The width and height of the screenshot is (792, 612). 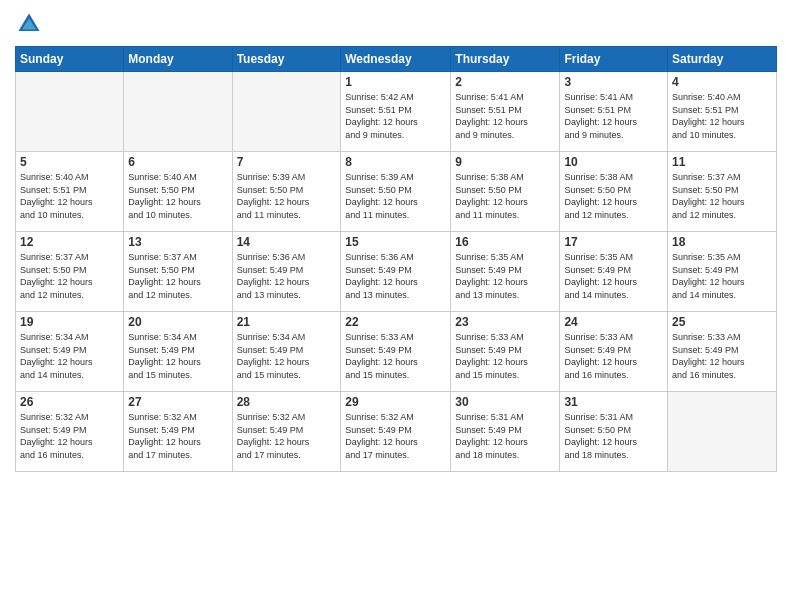 What do you see at coordinates (614, 112) in the screenshot?
I see `day-cell: 3Sunrise: 5:41 AMSunset: 5:51 PMDaylight…` at bounding box center [614, 112].